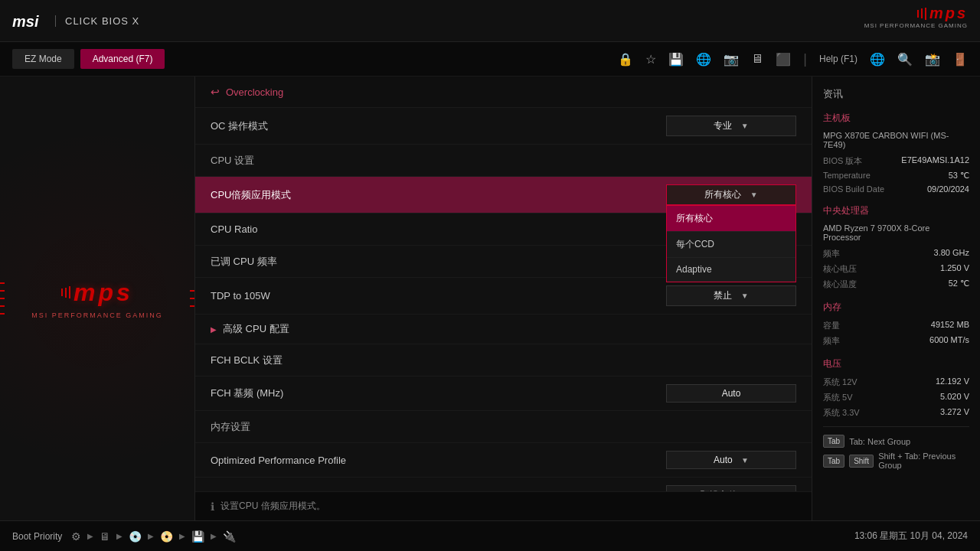 The width and height of the screenshot is (980, 551). I want to click on boot-priority-label: Boot Priority, so click(37, 536).